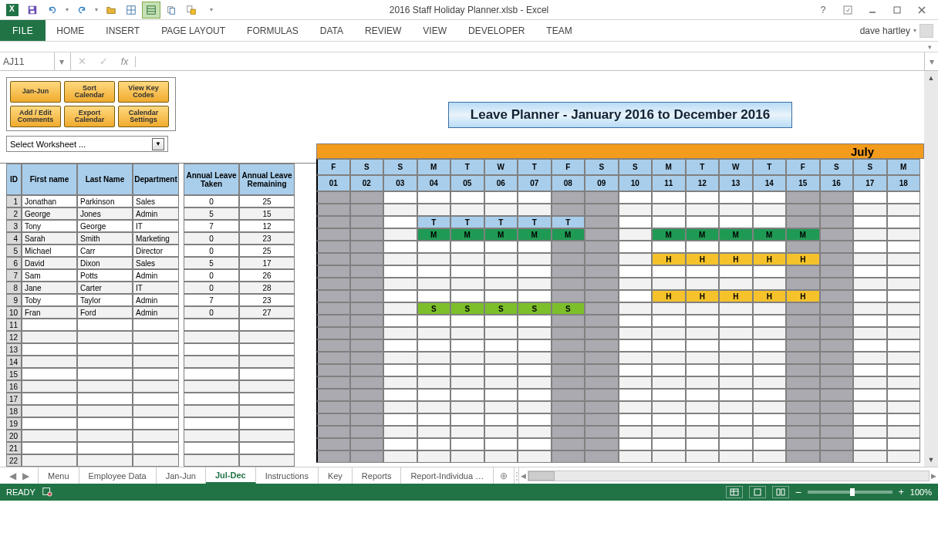 Image resolution: width=938 pixels, height=560 pixels. Describe the element at coordinates (105, 312) in the screenshot. I see `cell: Ford` at that location.